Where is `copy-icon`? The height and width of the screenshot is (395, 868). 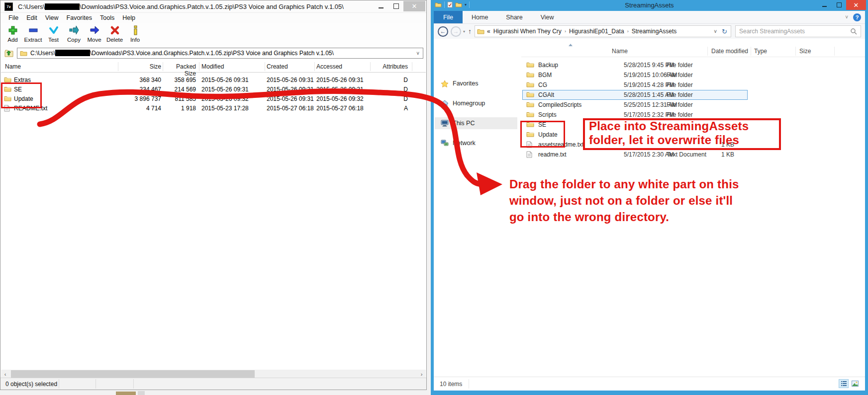 copy-icon is located at coordinates (74, 30).